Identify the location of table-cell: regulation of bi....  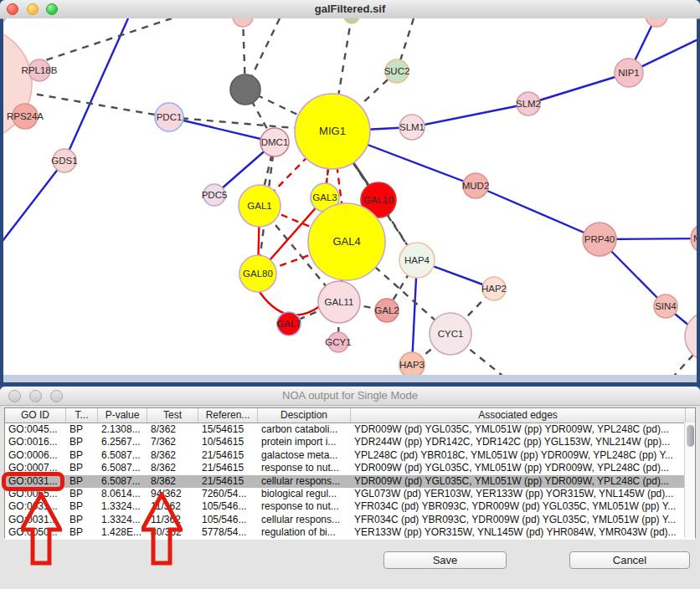
(305, 532).